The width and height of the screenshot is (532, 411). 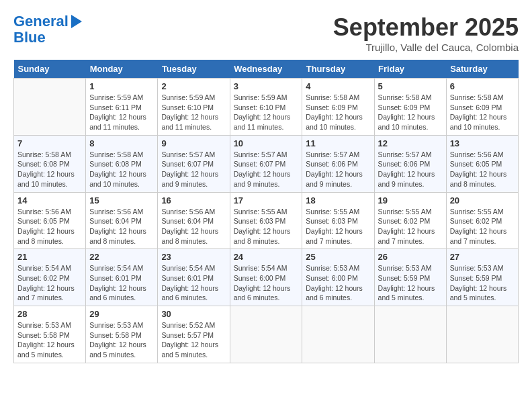 What do you see at coordinates (410, 200) in the screenshot?
I see `day-number: 19` at bounding box center [410, 200].